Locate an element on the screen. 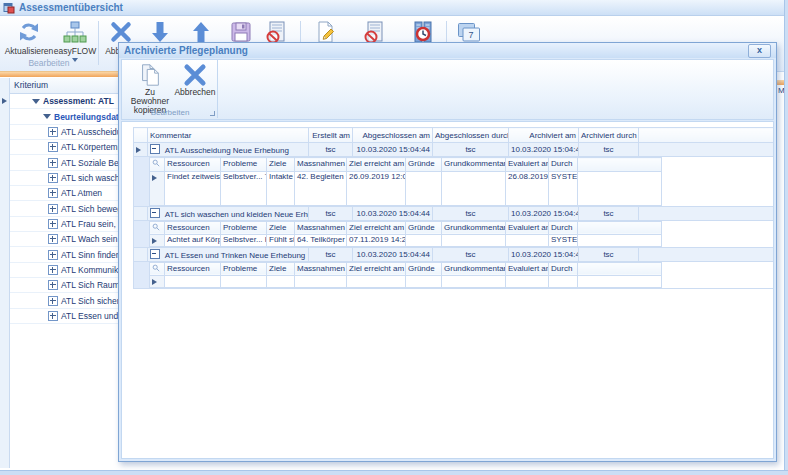 Image resolution: width=788 pixels, height=475 pixels. tree-item-atl-3: ATL sich waschen und k is located at coordinates (65, 178).